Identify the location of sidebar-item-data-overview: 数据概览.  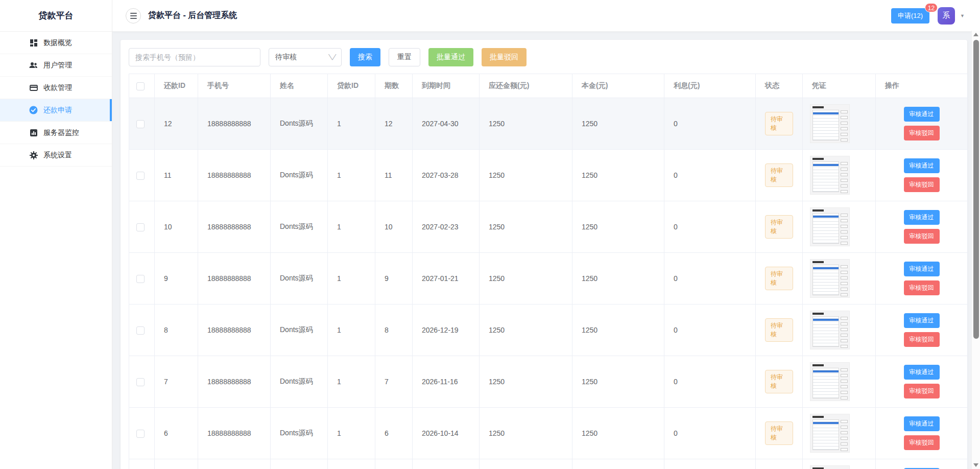
(56, 43).